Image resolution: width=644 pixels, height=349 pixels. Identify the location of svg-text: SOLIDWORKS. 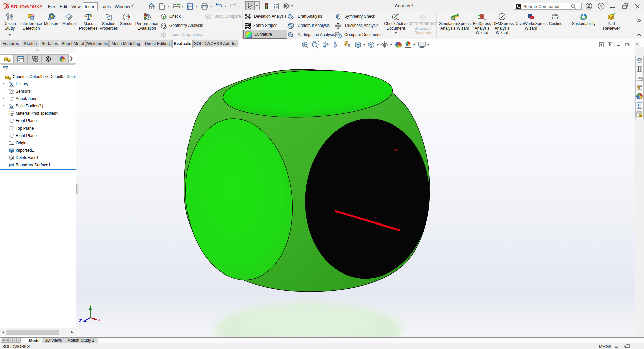
(26, 7).